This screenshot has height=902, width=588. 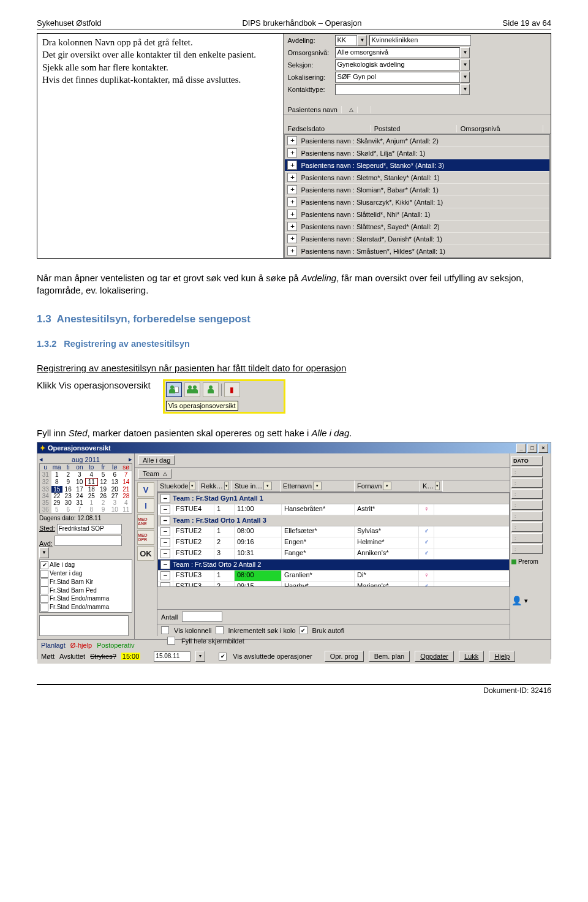 What do you see at coordinates (304, 630) in the screenshot?
I see `bruk-autofilter-checkbox: ✔` at bounding box center [304, 630].